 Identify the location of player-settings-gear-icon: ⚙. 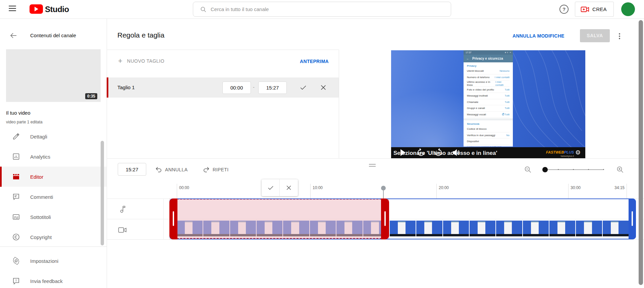
(578, 153).